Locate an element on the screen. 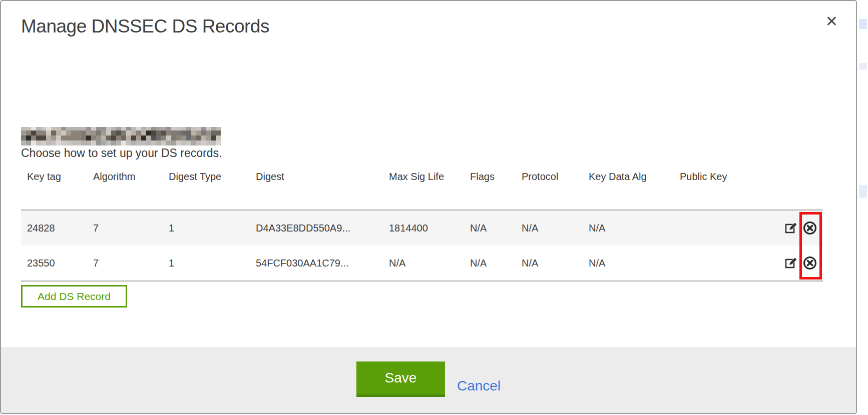  page-title: Manage DNSSEC DS Records is located at coordinates (145, 26).